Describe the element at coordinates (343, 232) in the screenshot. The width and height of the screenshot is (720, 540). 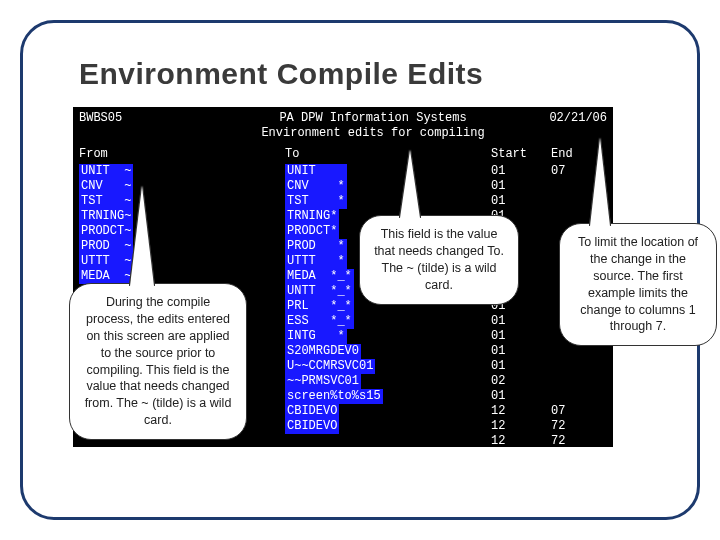
I see `table-row: PRODCT~PRODCT*01` at that location.